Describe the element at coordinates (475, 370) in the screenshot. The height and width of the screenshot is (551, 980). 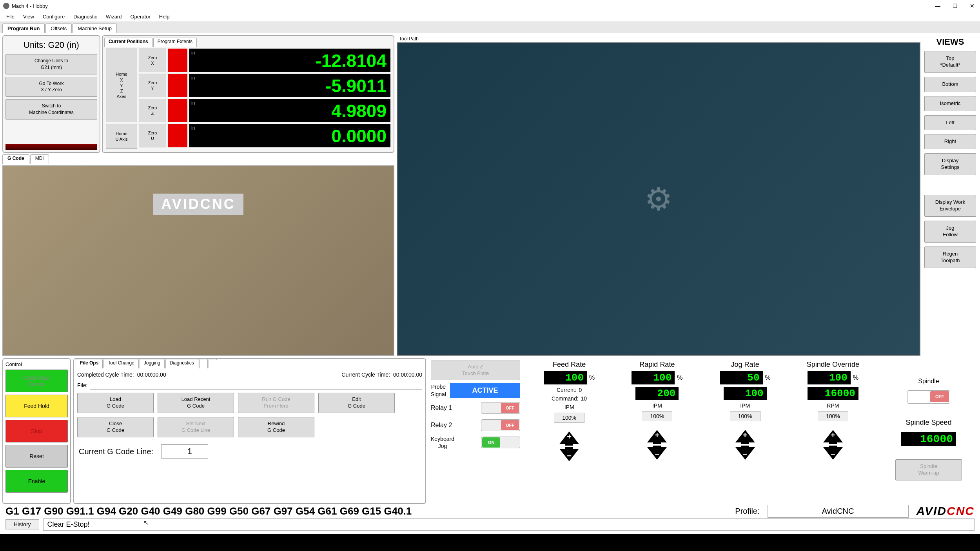
I see `auto-z-button: Auto Z Touch Plate` at that location.